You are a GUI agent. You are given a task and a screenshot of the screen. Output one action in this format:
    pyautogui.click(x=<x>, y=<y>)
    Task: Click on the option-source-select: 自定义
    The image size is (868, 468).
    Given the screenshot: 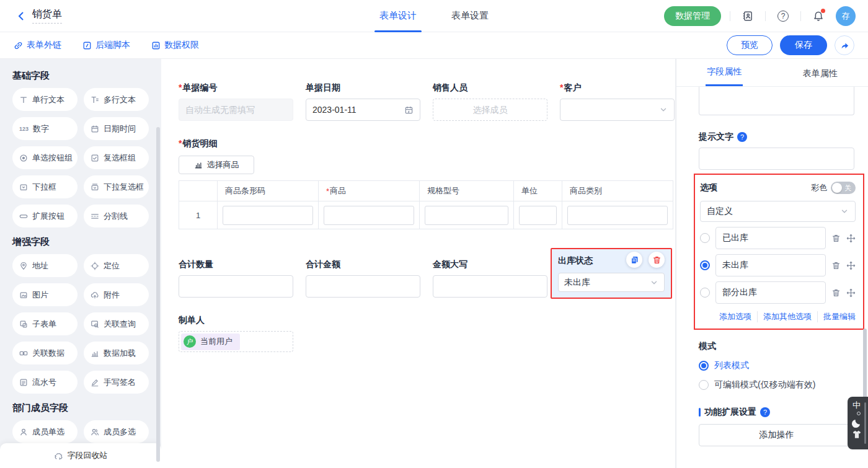 What is the action you would take?
    pyautogui.click(x=777, y=211)
    